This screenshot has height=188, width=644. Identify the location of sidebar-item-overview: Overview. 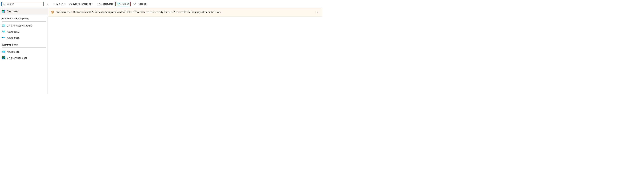
(24, 11).